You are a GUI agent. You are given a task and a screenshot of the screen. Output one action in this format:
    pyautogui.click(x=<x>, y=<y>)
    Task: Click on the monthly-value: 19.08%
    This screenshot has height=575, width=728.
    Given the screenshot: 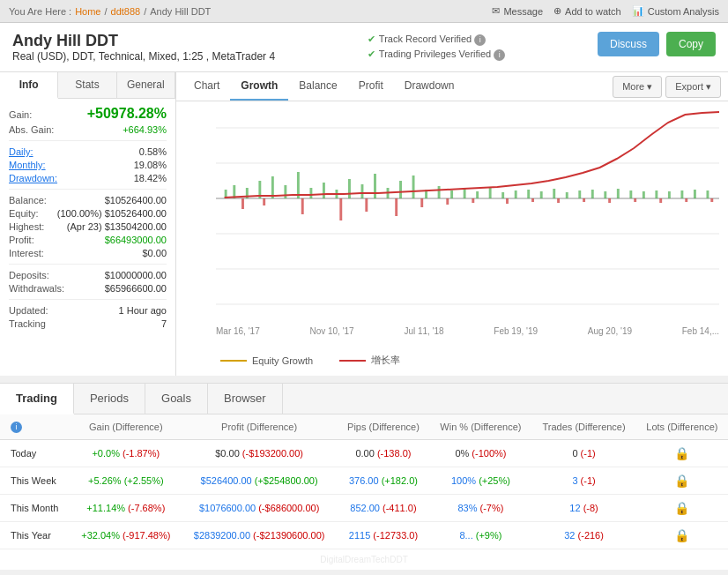 What is the action you would take?
    pyautogui.click(x=150, y=165)
    